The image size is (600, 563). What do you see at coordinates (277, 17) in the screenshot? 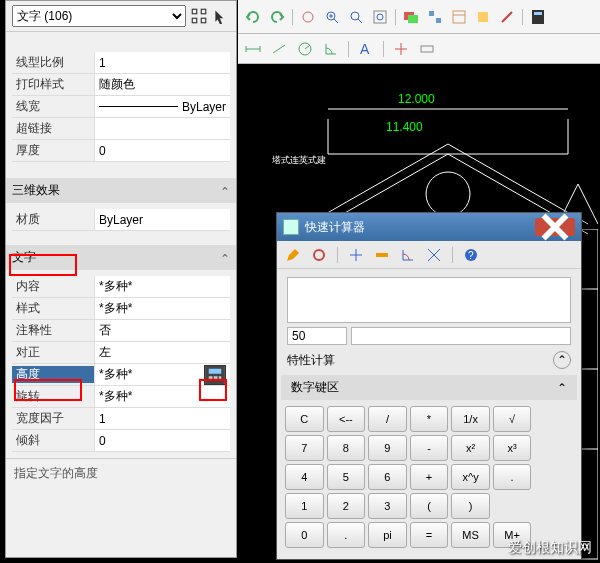
I see `redo-icon` at bounding box center [277, 17].